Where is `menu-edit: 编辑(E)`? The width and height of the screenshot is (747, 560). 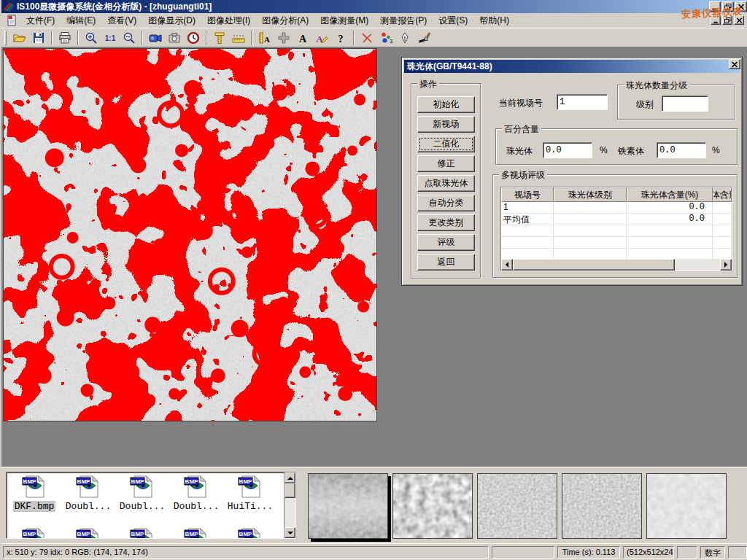
menu-edit: 编辑(E) is located at coordinates (81, 20).